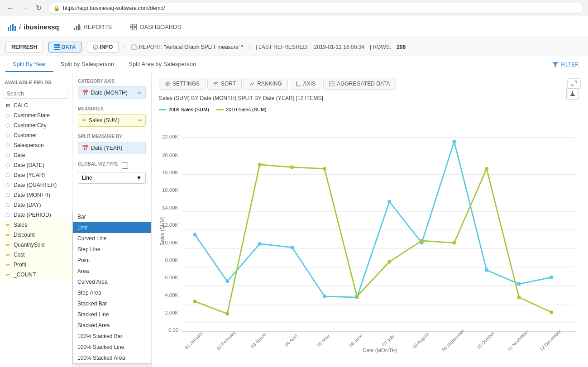 The image size is (588, 367). What do you see at coordinates (112, 144) in the screenshot?
I see `split-section: SPLIT MEASURE BY 📅 Date (YEAR)` at bounding box center [112, 144].